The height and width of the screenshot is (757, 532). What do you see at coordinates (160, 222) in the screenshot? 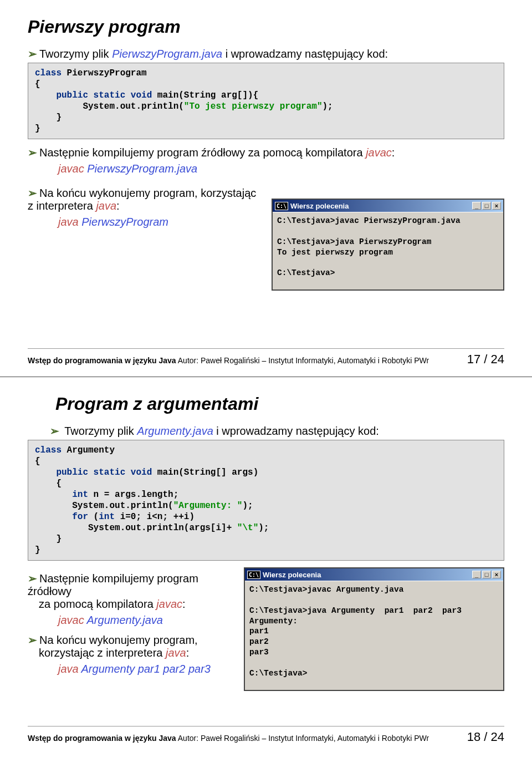
I see `command-java: java PierwszyProgram` at bounding box center [160, 222].